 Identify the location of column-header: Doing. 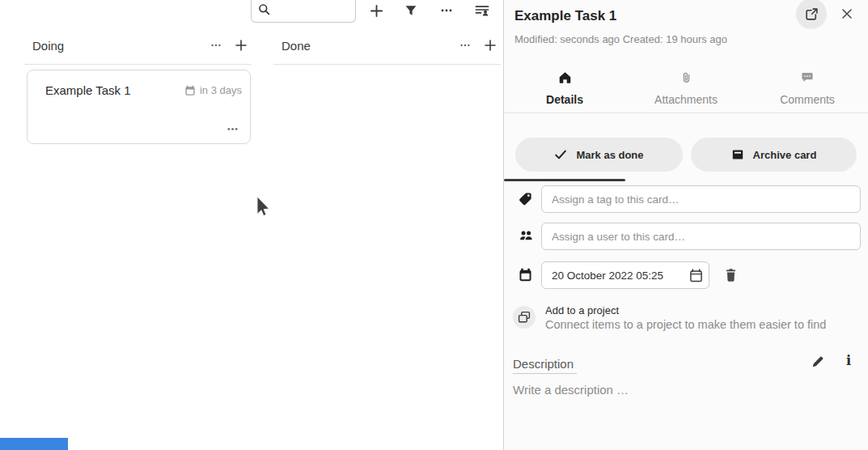
(134, 45).